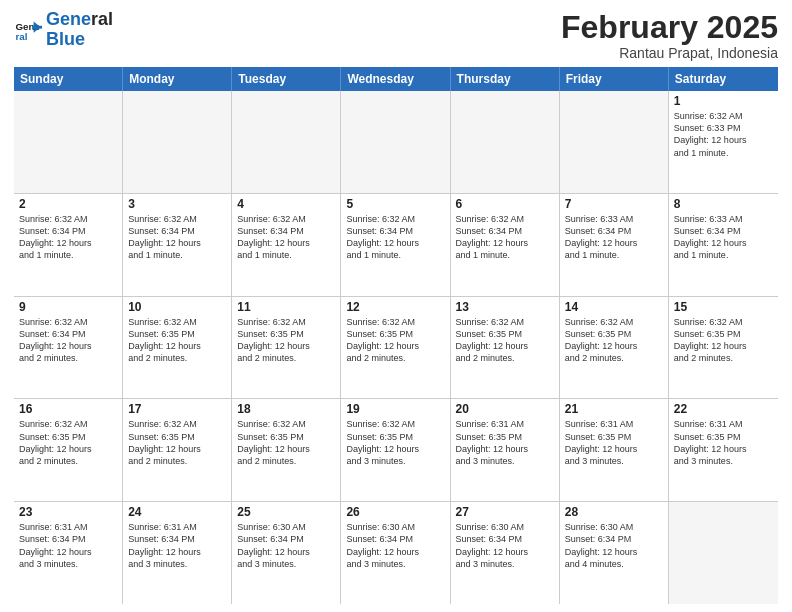 The width and height of the screenshot is (792, 612). Describe the element at coordinates (286, 409) in the screenshot. I see `day-number: 18` at that location.